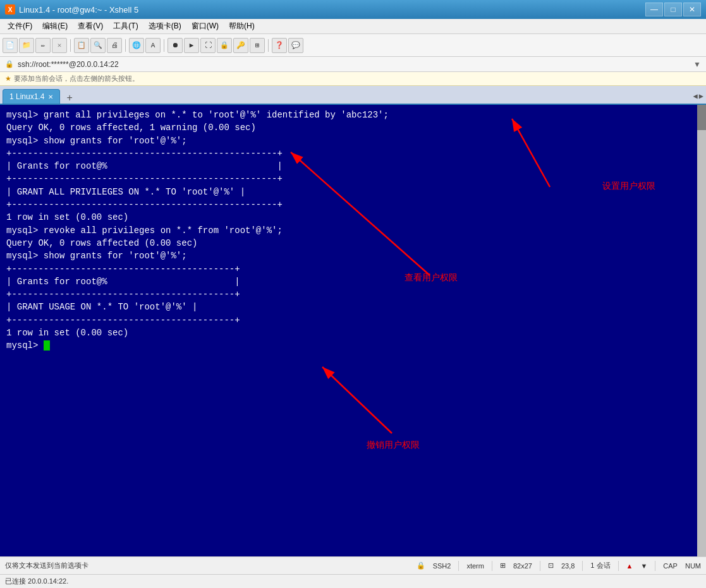 The height and width of the screenshot is (588, 706). Describe the element at coordinates (559, 566) in the screenshot. I see `status-right: 🔒 SSH2 xterm ⊞ 82x27 ⊡ 23,8 1 会话 ▲ ▼ CAP…` at that location.